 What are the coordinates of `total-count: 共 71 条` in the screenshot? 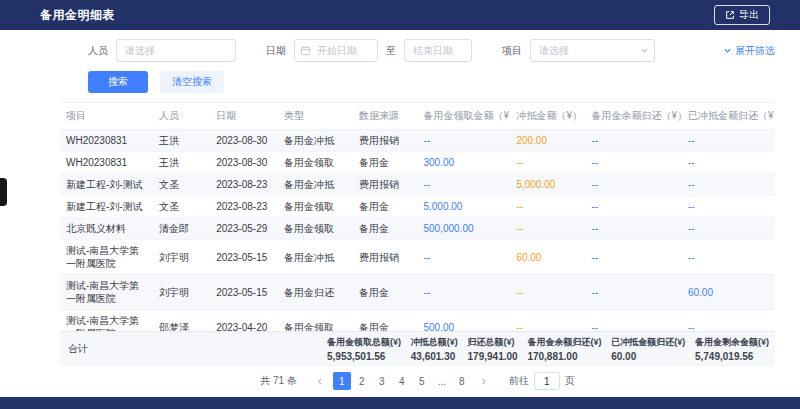 It's located at (278, 381).